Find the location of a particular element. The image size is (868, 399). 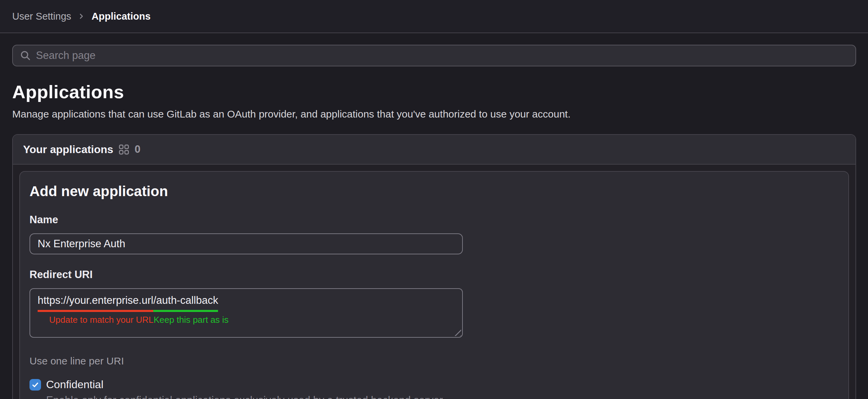

confidential-row: Confidential is located at coordinates (434, 385).